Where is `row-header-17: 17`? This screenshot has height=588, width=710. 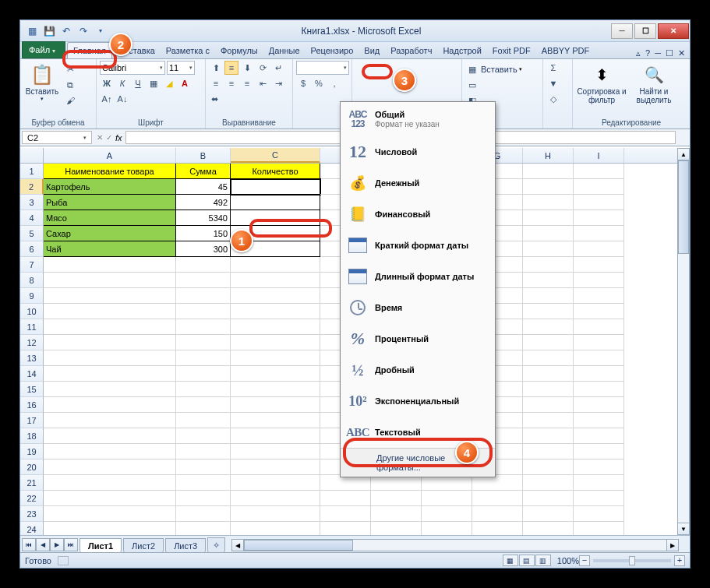 row-header-17: 17 is located at coordinates (32, 421).